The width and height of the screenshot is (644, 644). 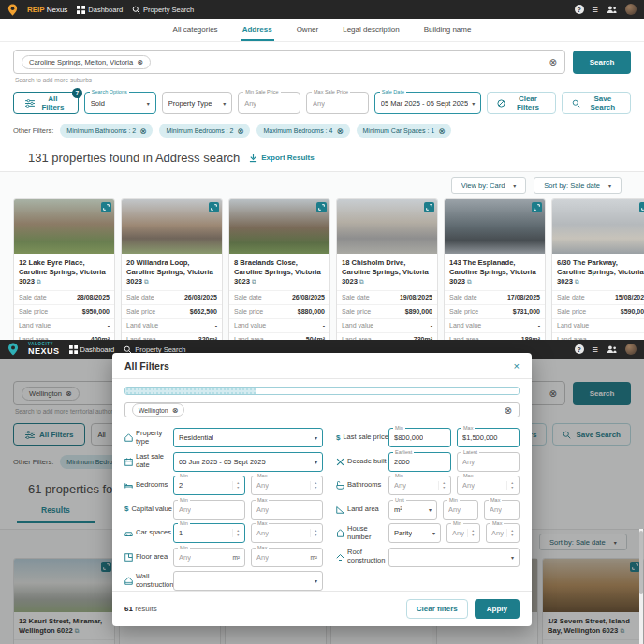 What do you see at coordinates (286, 558) in the screenshot?
I see `floor-area-max-input: Max Any m²` at bounding box center [286, 558].